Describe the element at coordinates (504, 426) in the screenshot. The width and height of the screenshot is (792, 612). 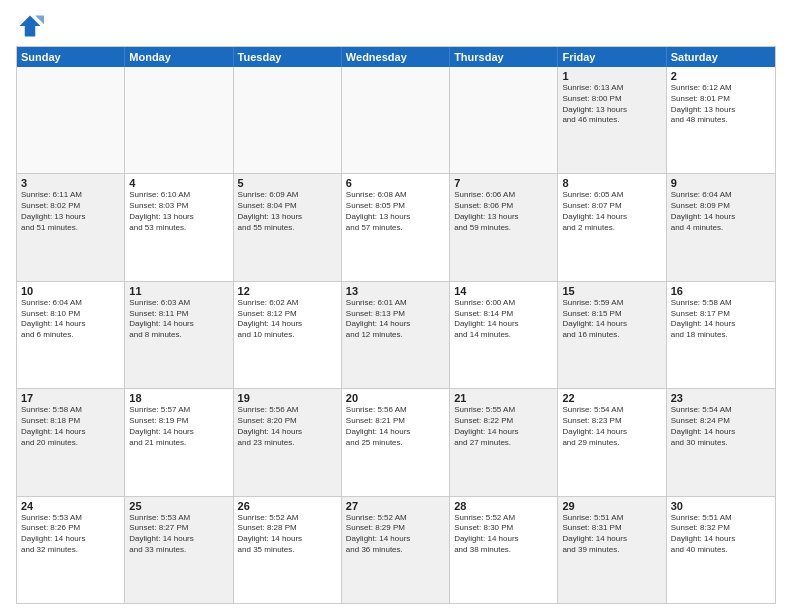
I see `day-info: Sunrise: 5:55 AM Sunset: 8:22 PM Dayligh…` at that location.